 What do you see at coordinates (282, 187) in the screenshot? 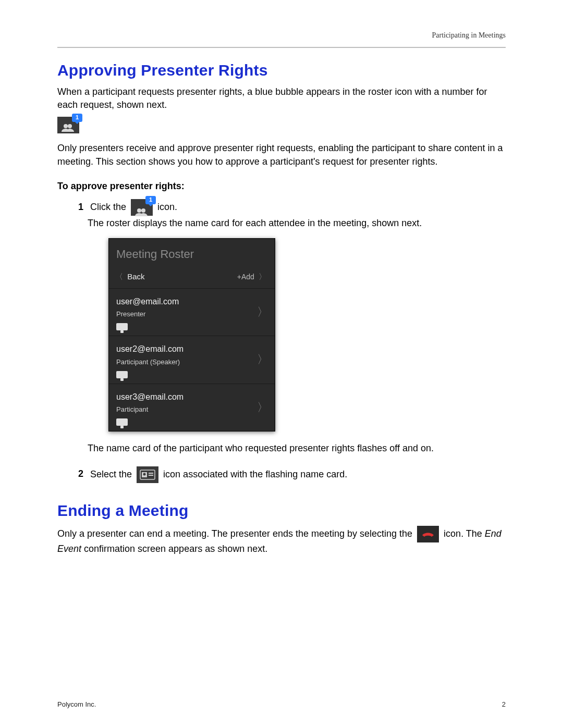
I see `procedure-subhead: To approve presenter rights:` at bounding box center [282, 187].